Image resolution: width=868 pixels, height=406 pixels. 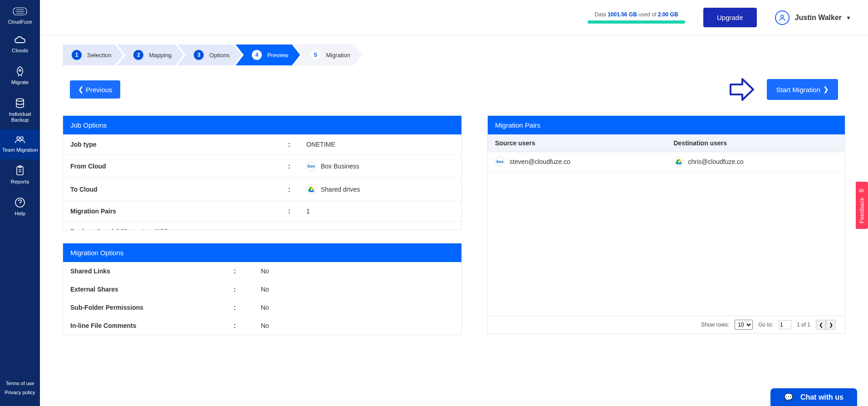 I want to click on step-number: 2, so click(x=138, y=55).